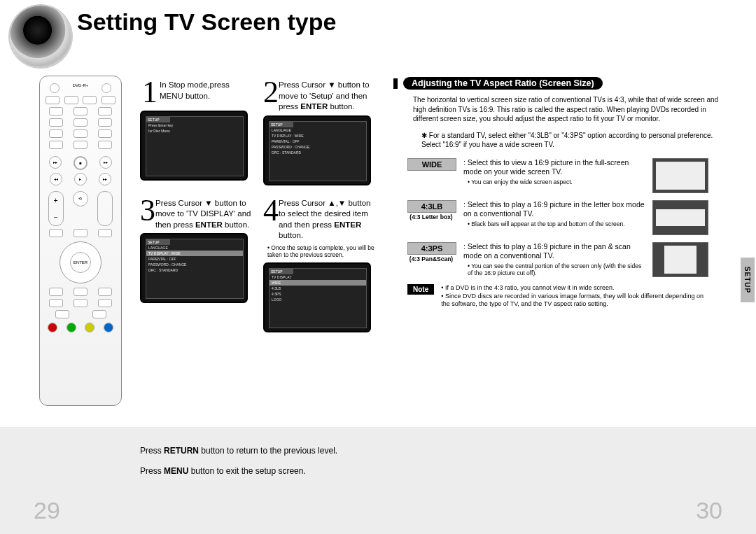 This screenshot has width=756, height=534. What do you see at coordinates (271, 211) in the screenshot?
I see `step-number: 4` at bounding box center [271, 211].